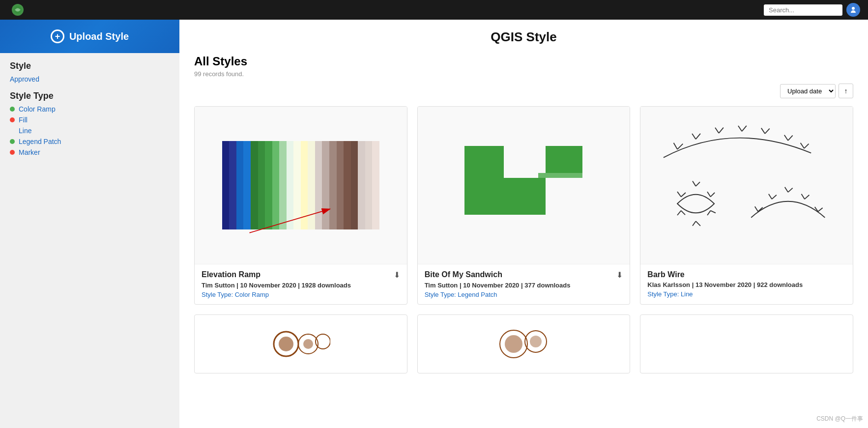 The height and width of the screenshot is (428, 868). What do you see at coordinates (29, 152) in the screenshot?
I see `marker-link: Marker` at bounding box center [29, 152].